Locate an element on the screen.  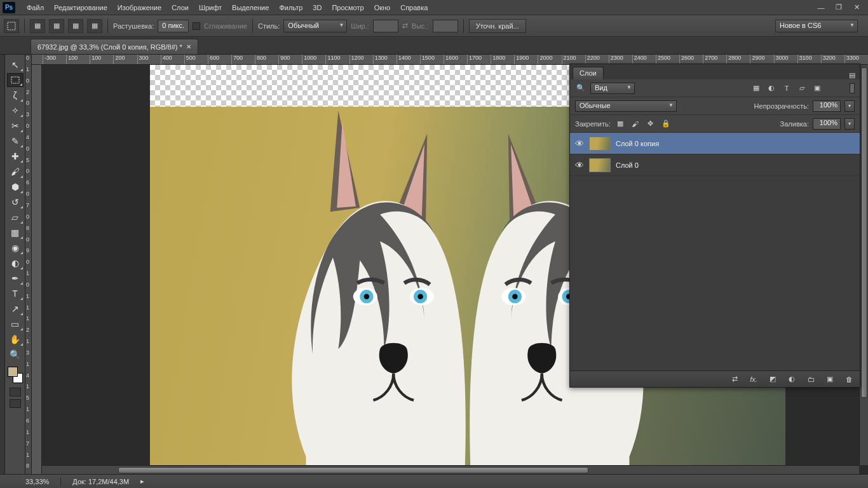
panel-menu-icon: ▤ is located at coordinates (852, 75).